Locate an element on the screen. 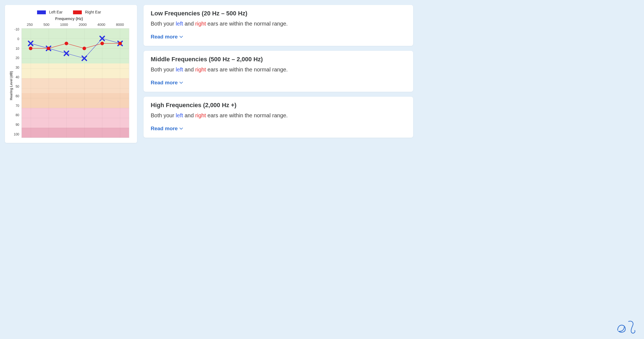  x-tick-label: 2000 is located at coordinates (83, 25).